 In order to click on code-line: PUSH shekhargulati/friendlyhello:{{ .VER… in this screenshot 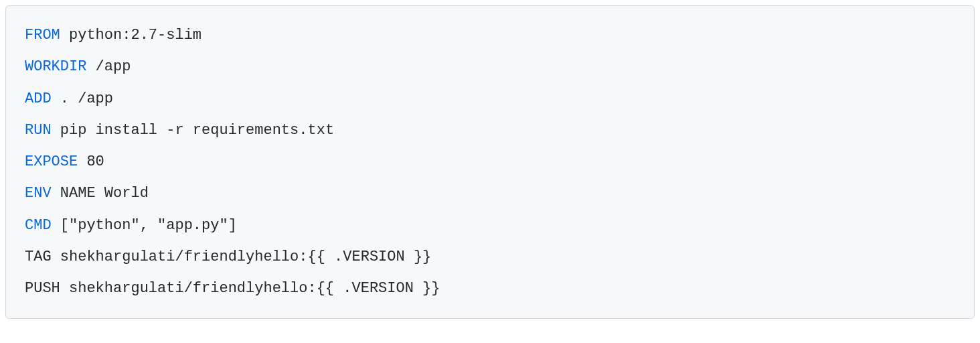, I will do `click(233, 288)`.